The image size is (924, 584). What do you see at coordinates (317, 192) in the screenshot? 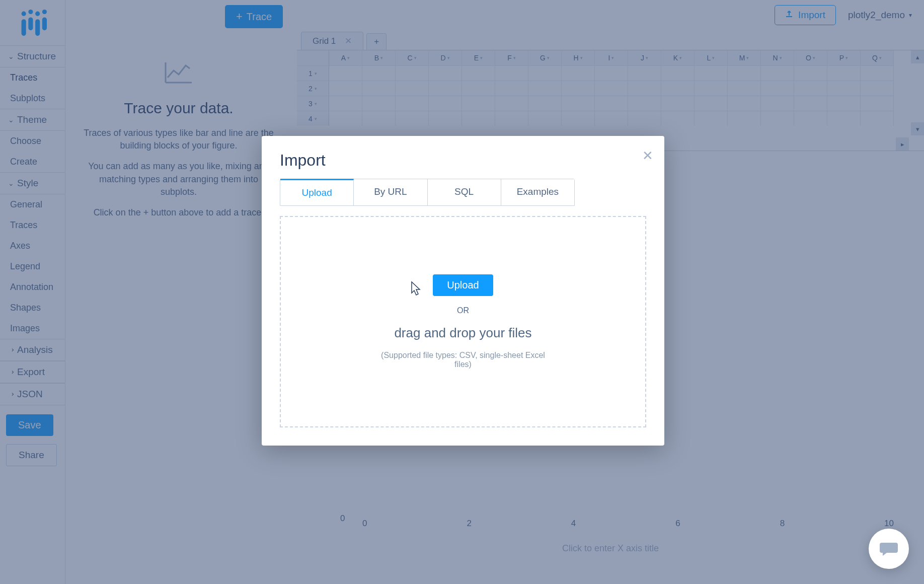
I see `tab-upload: Upload` at bounding box center [317, 192].